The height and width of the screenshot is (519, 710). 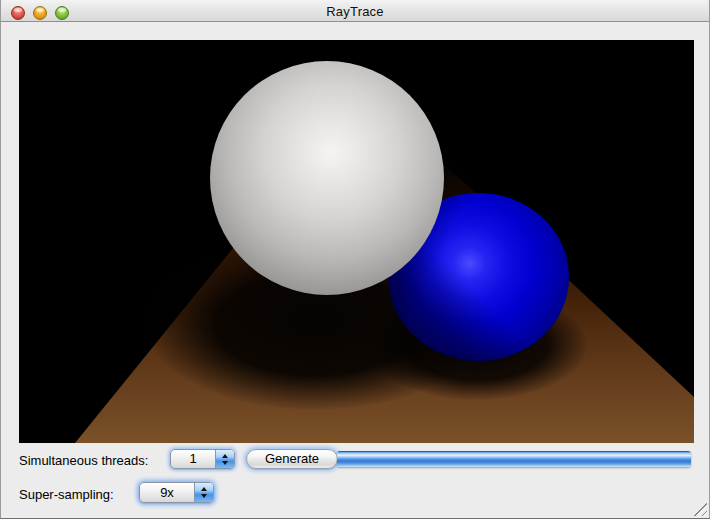 I want to click on window-title: RayTrace, so click(x=355, y=12).